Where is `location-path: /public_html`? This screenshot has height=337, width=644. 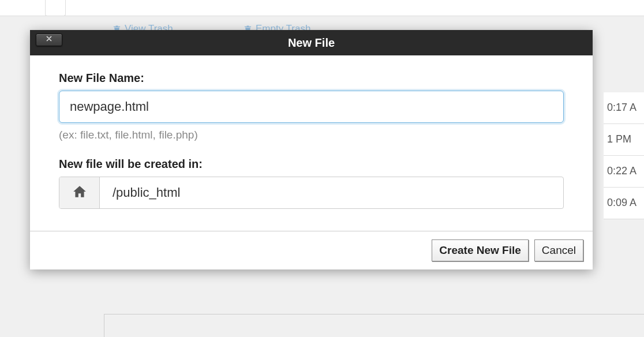 location-path: /public_html is located at coordinates (331, 193).